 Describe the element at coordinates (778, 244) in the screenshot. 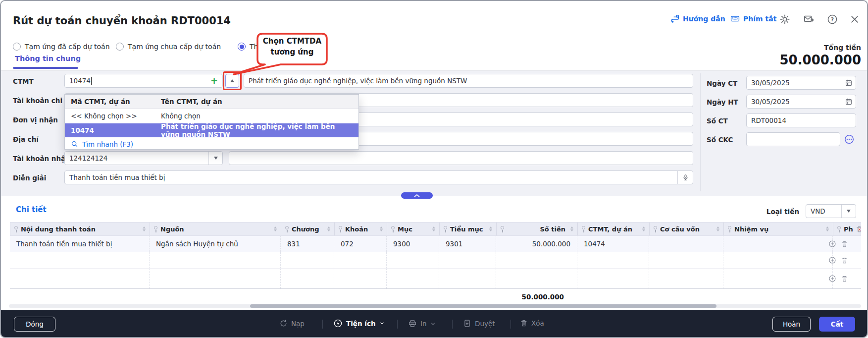

I see `cell-nhiem-vu` at that location.